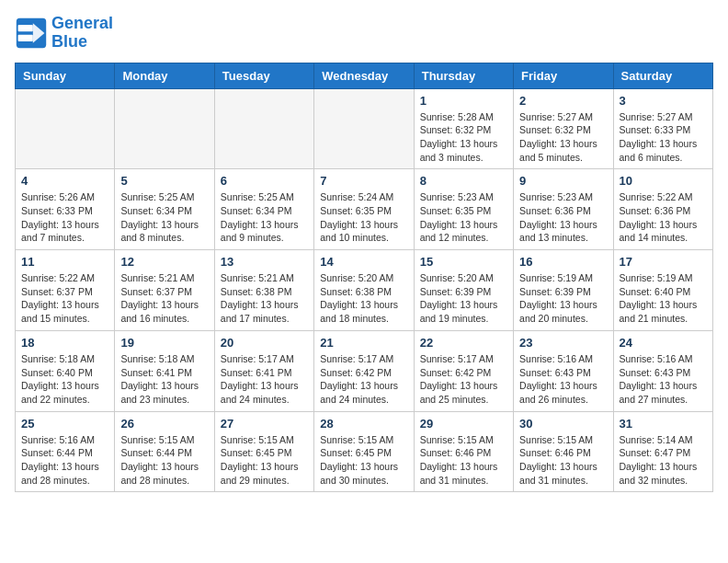 Image resolution: width=728 pixels, height=563 pixels. I want to click on calendar-cell: 14Sunrise: 5:20 AM Sunset: 6:38 PM Dayli…, so click(364, 291).